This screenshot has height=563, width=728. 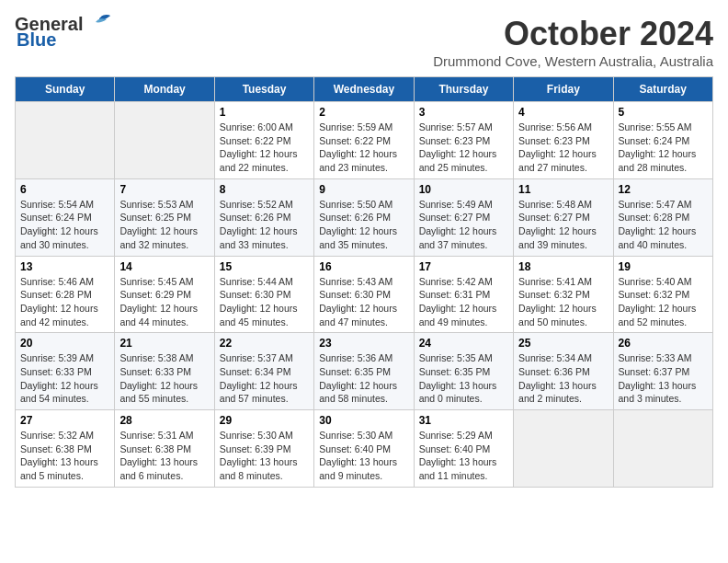 What do you see at coordinates (563, 112) in the screenshot?
I see `day-number: 4` at bounding box center [563, 112].